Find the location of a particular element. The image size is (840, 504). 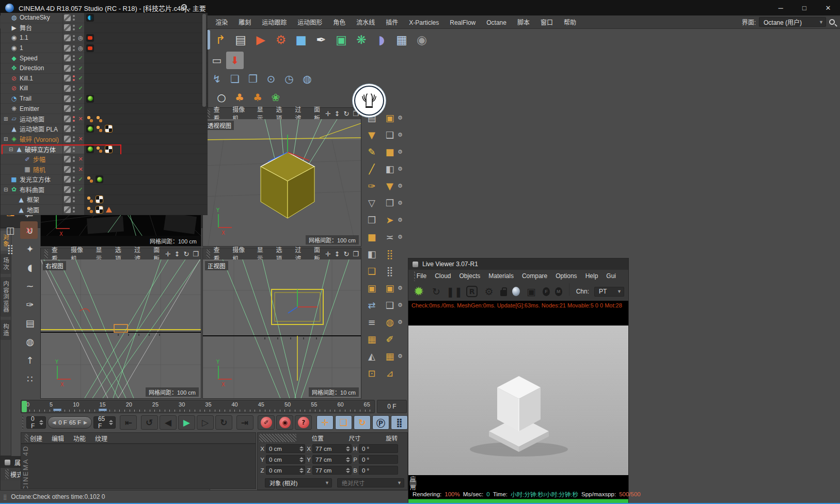

arrow-up-icon: ↑ is located at coordinates (30, 360).